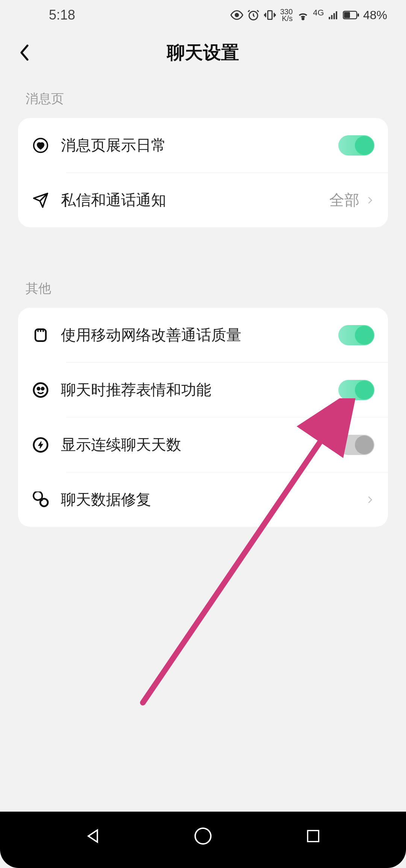 The height and width of the screenshot is (868, 406). I want to click on smile-icon, so click(41, 390).